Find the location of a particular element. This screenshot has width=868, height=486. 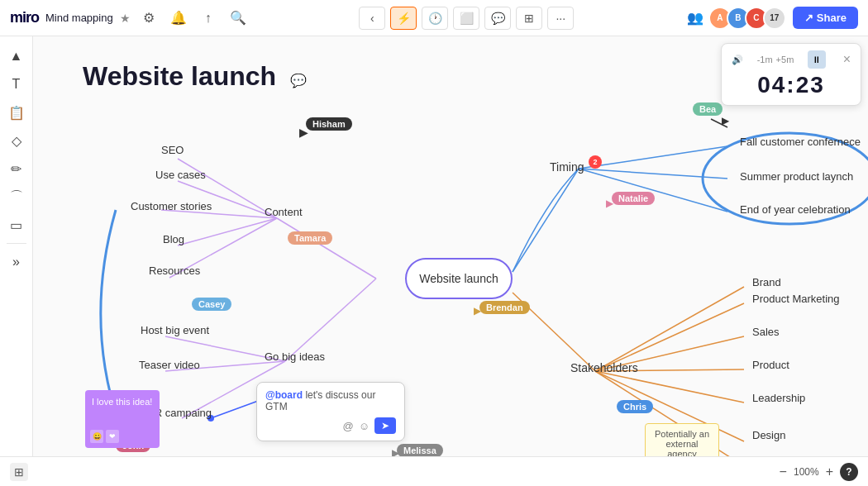

cursor-arrow-brendan: ▶ is located at coordinates (478, 311).